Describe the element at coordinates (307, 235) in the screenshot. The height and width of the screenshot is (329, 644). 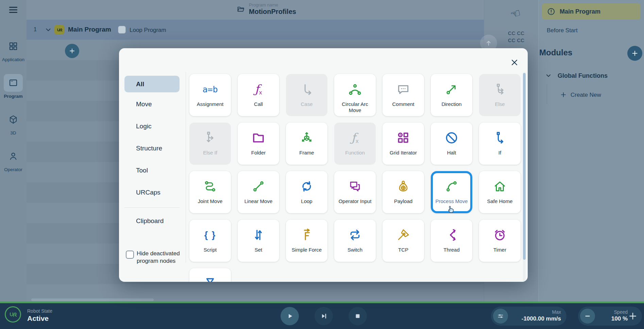
I see `simple-force-icon` at that location.